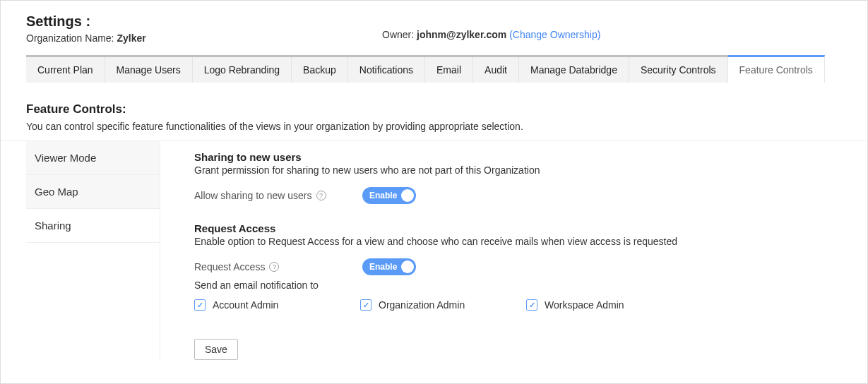  Describe the element at coordinates (149, 70) in the screenshot. I see `tab-manage-users: Manage Users` at that location.